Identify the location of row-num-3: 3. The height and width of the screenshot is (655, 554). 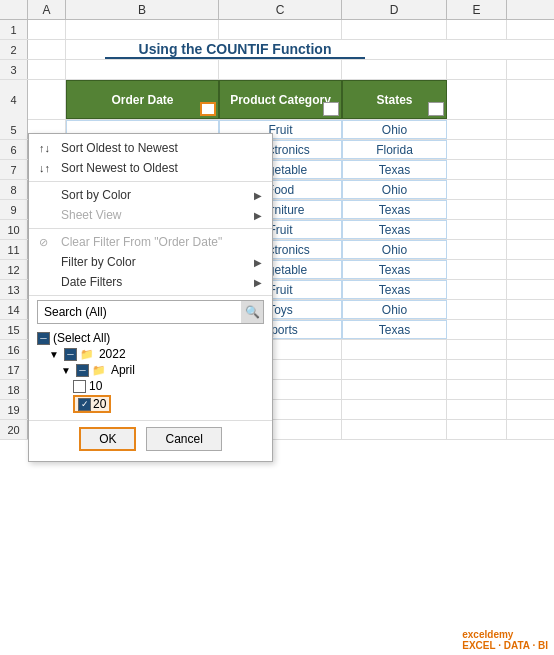
(14, 70).